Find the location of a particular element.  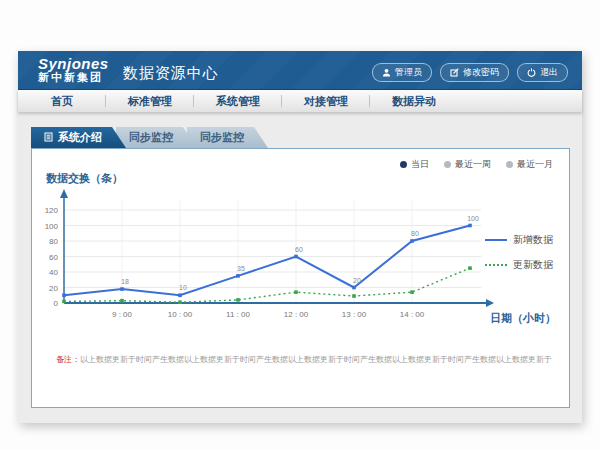

svg-text: 40 is located at coordinates (54, 272).